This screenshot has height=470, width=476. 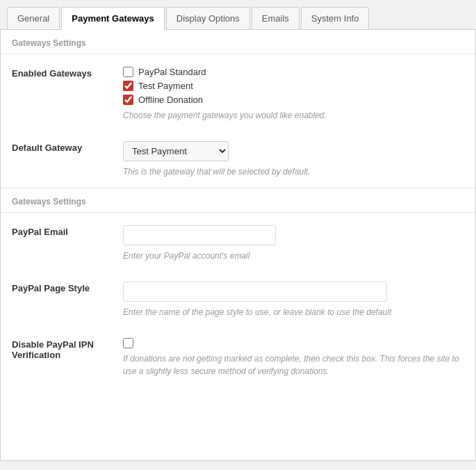 What do you see at coordinates (293, 312) in the screenshot?
I see `help-text-paypal-page-style: Enter the name of the page style to use,…` at bounding box center [293, 312].